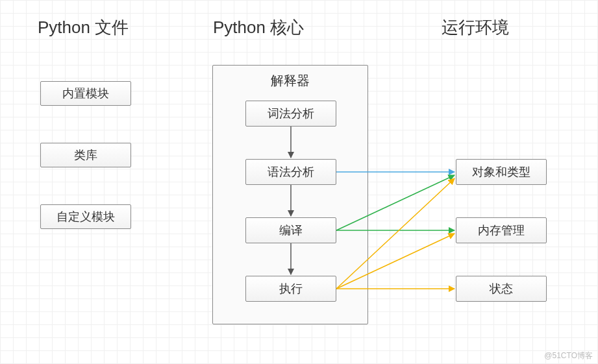 This screenshot has width=598, height=364. Describe the element at coordinates (290, 80) in the screenshot. I see `interpreter-title: 解释器` at that location.